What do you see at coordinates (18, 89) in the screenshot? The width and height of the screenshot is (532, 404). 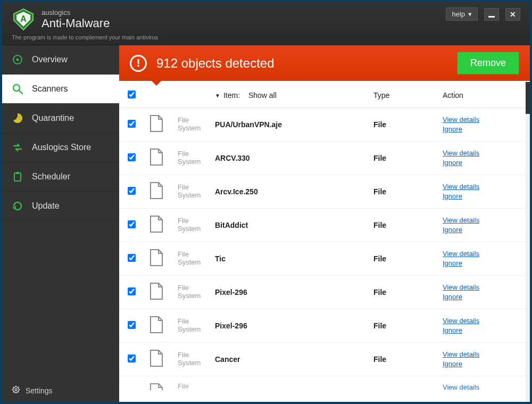 I see `search-icon` at bounding box center [18, 89].